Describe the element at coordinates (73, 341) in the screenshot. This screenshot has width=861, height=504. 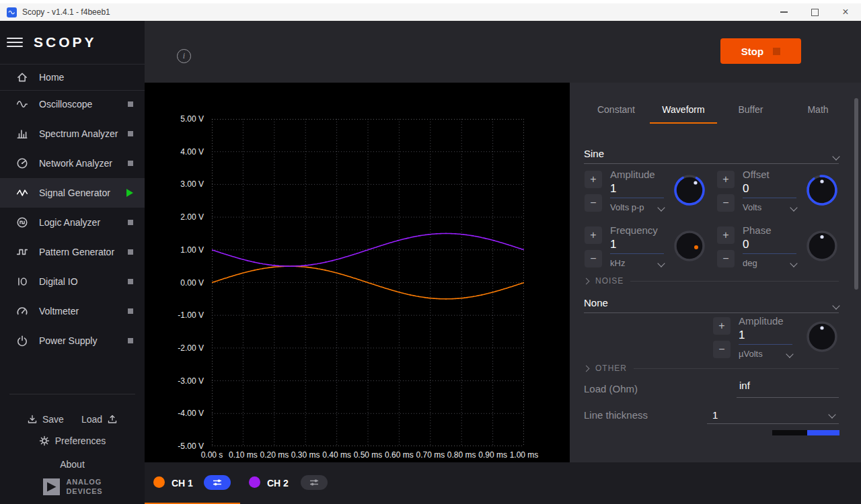
I see `sidebar-item-power-supply: Power Supply` at that location.